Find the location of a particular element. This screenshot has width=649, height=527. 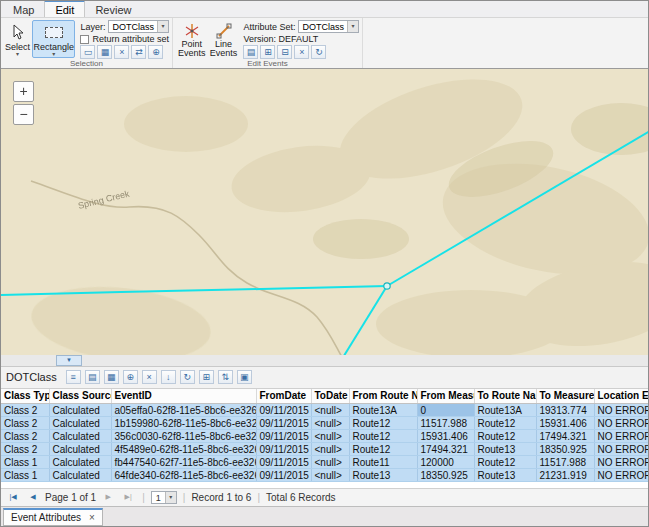

delete-event-icon: × is located at coordinates (302, 52).